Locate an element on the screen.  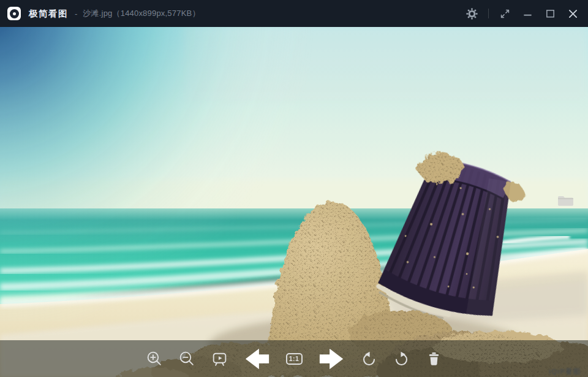
rotate-left-button is located at coordinates (369, 359).